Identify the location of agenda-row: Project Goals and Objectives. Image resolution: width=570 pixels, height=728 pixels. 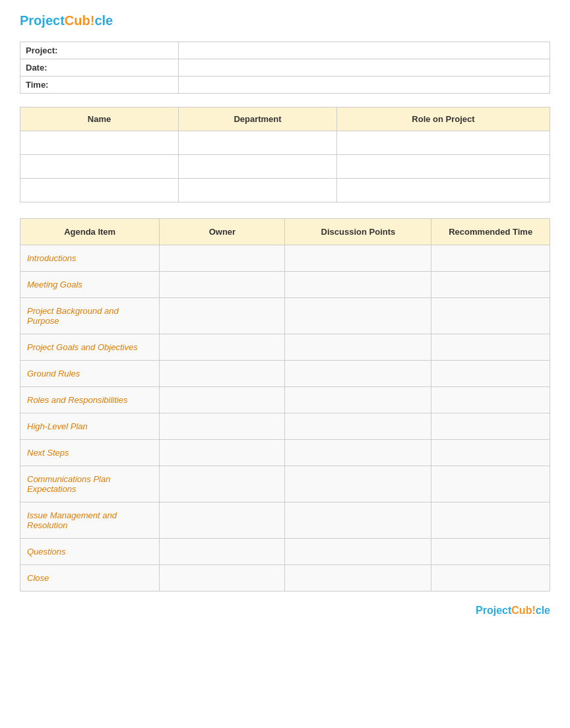
(285, 348).